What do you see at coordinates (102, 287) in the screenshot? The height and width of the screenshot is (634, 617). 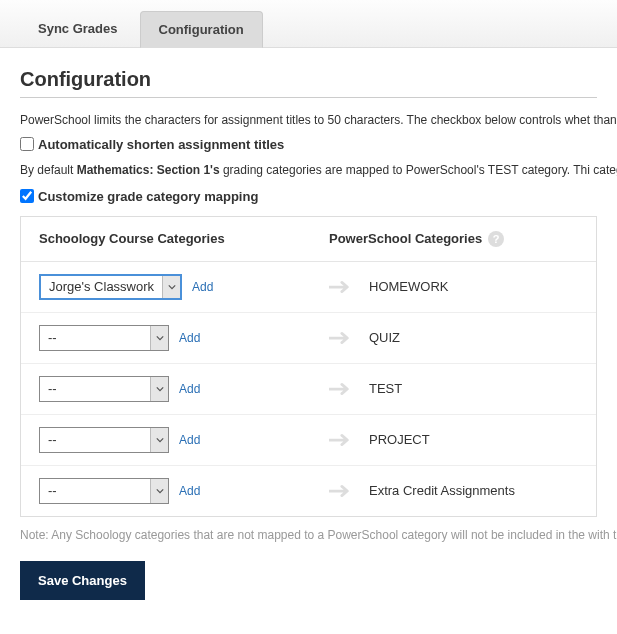 I see `category-select-value: Jorge's Classwork` at bounding box center [102, 287].